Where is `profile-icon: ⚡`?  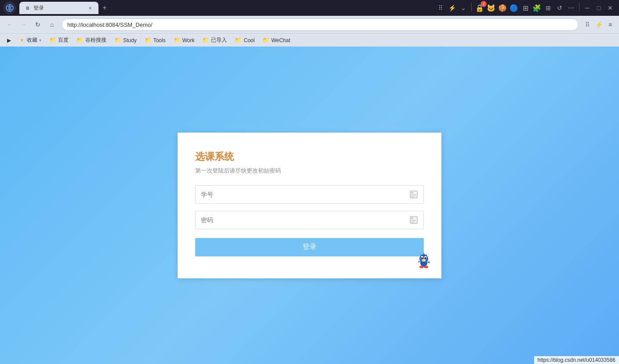 profile-icon: ⚡ is located at coordinates (599, 25).